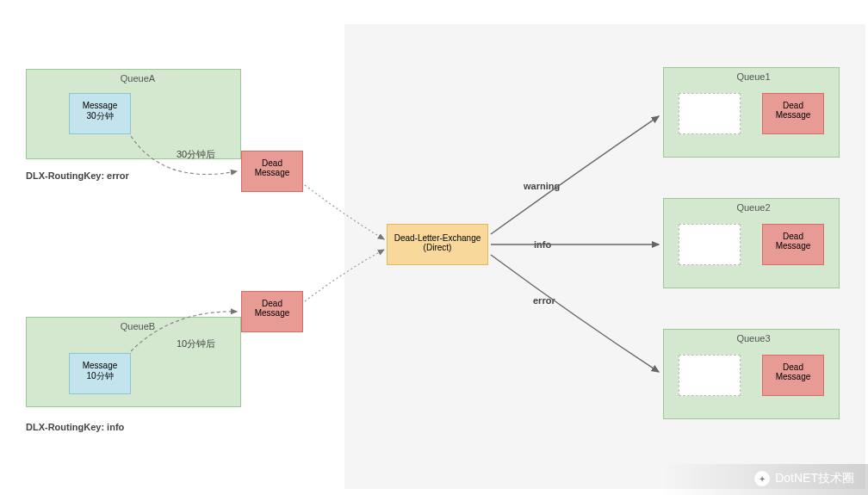 The image size is (868, 495). I want to click on queue-3-dead: Dead Message, so click(793, 375).